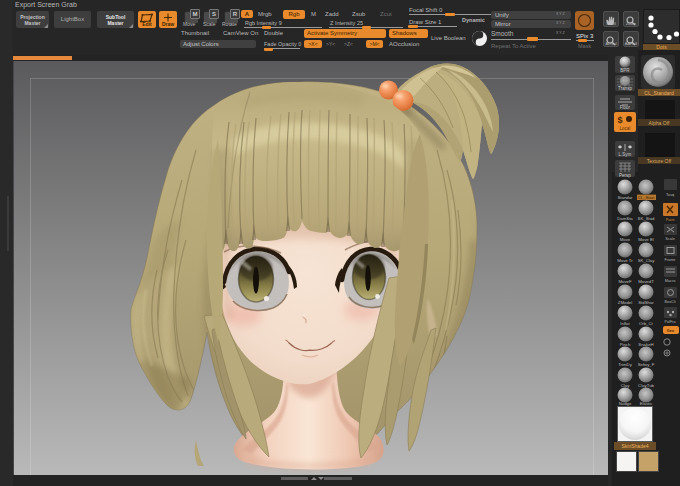 The width and height of the screenshot is (680, 486). I want to click on svg-text: StdShar, so click(646, 302).